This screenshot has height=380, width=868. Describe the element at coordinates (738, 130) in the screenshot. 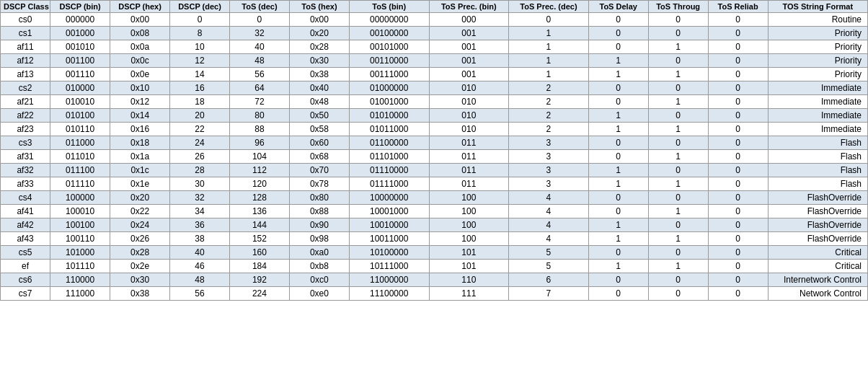

I see `cell-r8-c11: 0` at that location.